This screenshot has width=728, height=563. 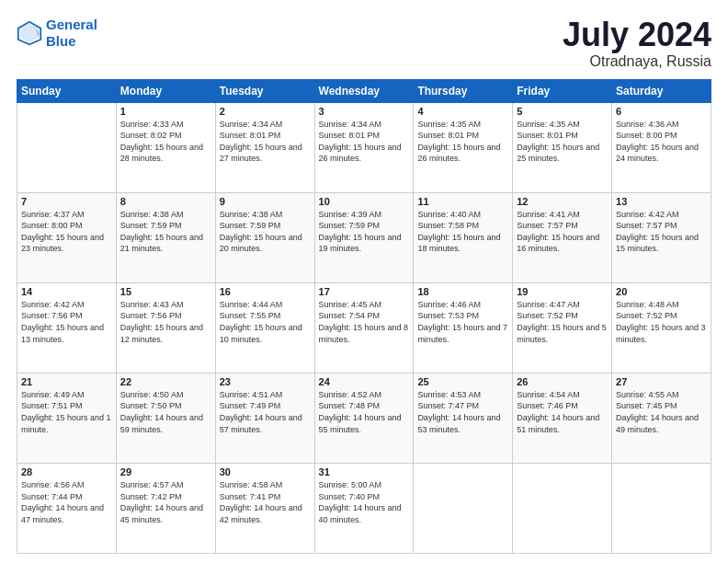 What do you see at coordinates (364, 237) in the screenshot?
I see `calendar-cell: 10Sunrise: 4:39 AMSunset: 7:59 PMDayligh…` at bounding box center [364, 237].